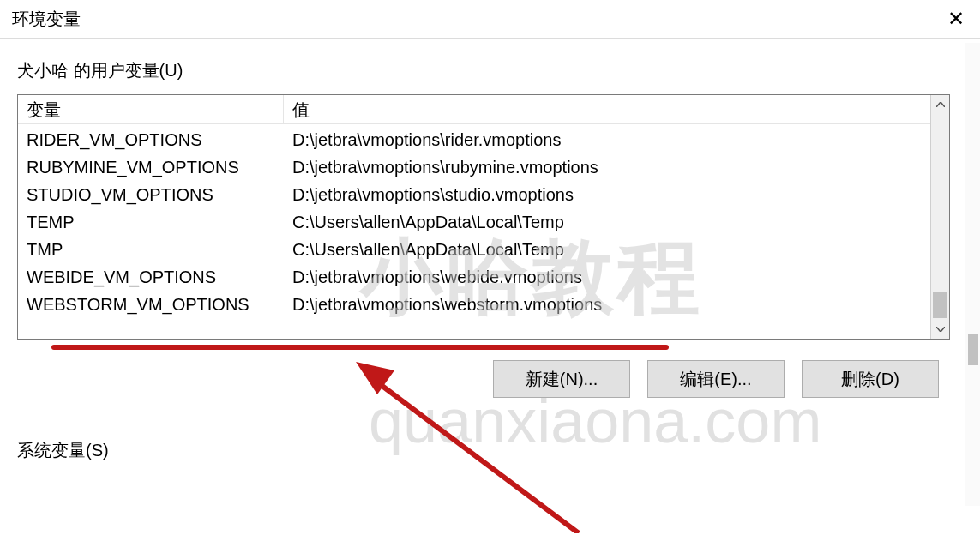 This screenshot has height=535, width=980. I want to click on table-row: RIDER_VM_OPTIONS D:\jetbra\vmoptions\rid…, so click(474, 140).